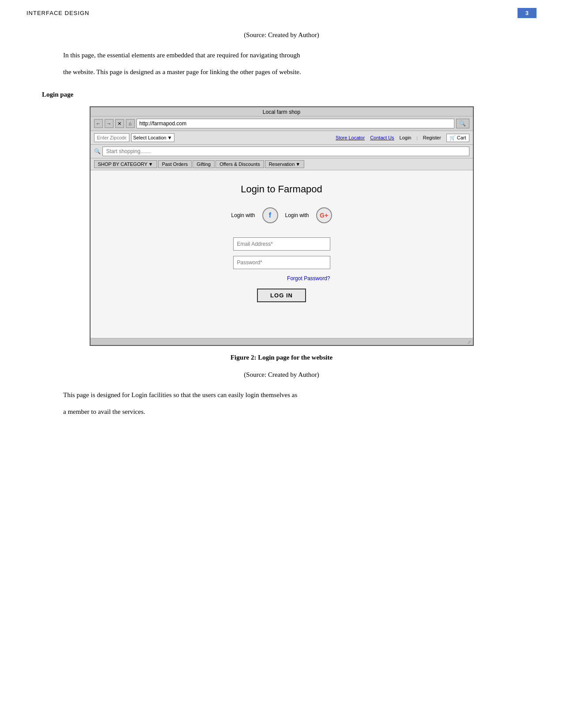 The image size is (563, 728). Describe the element at coordinates (382, 138) in the screenshot. I see `contact-us-link: Contact Us` at that location.